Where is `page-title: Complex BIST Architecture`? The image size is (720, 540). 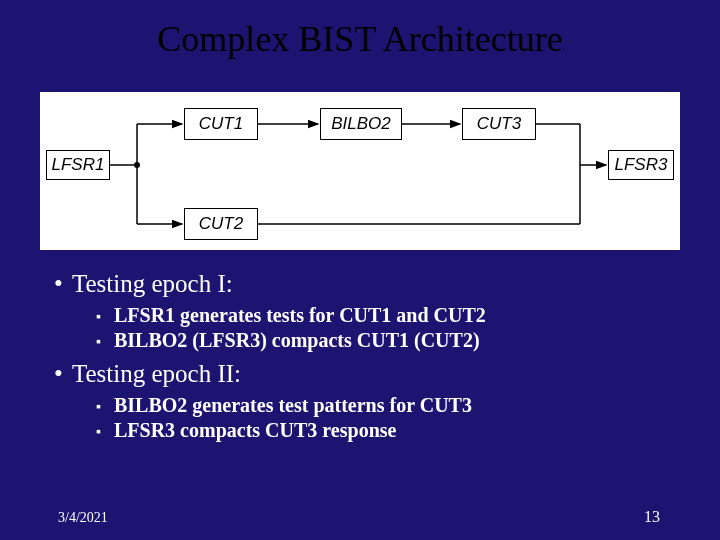
page-title: Complex BIST Architecture is located at coordinates (360, 30).